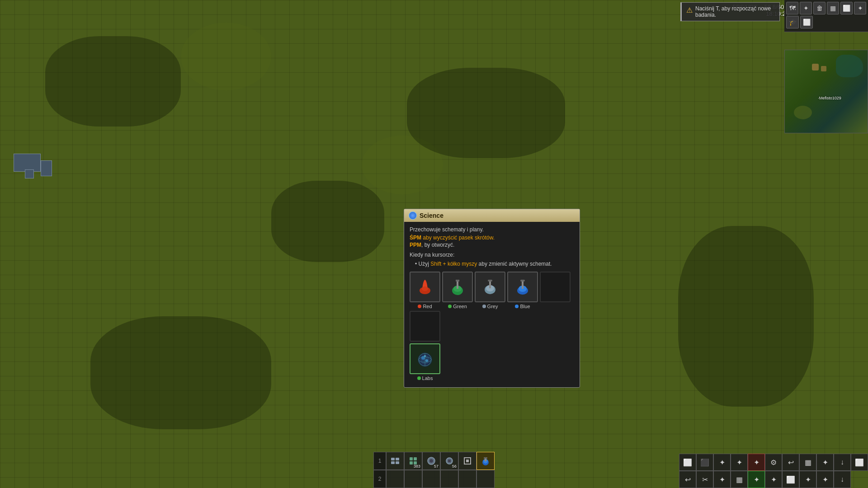  What do you see at coordinates (859, 462) in the screenshot?
I see `action-btn-1-11: ⬜` at bounding box center [859, 462].